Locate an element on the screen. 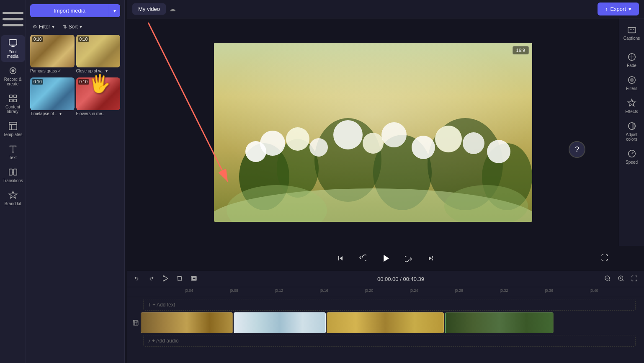 This screenshot has height=363, width=644. filter-chevron: ▾ is located at coordinates (53, 27).